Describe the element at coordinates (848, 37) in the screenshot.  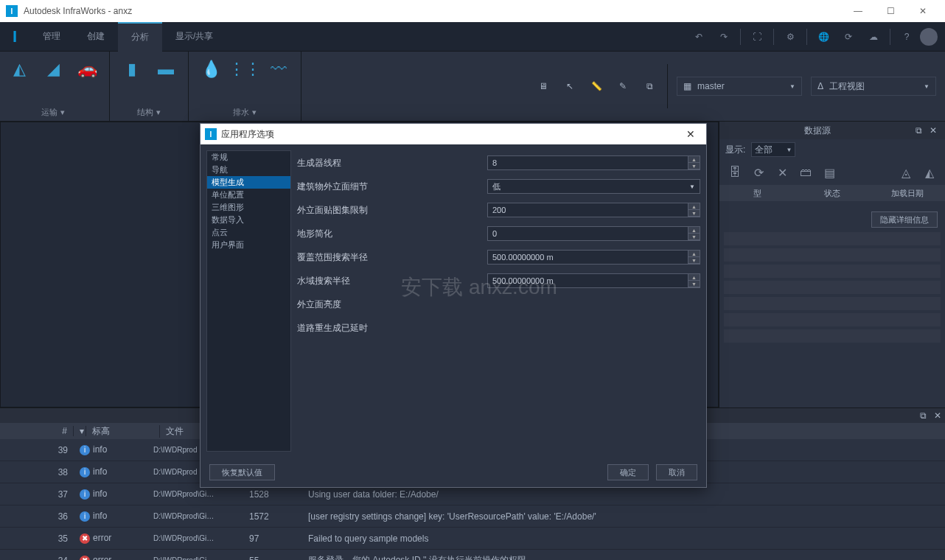
I see `refresh-icon: ⟳` at that location.